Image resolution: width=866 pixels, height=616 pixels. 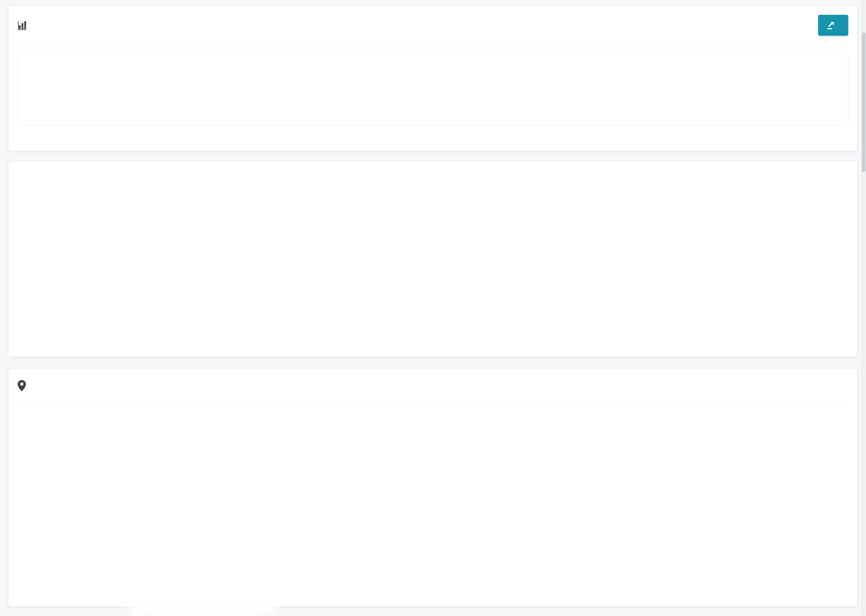 I want to click on export-icon, so click(x=831, y=25).